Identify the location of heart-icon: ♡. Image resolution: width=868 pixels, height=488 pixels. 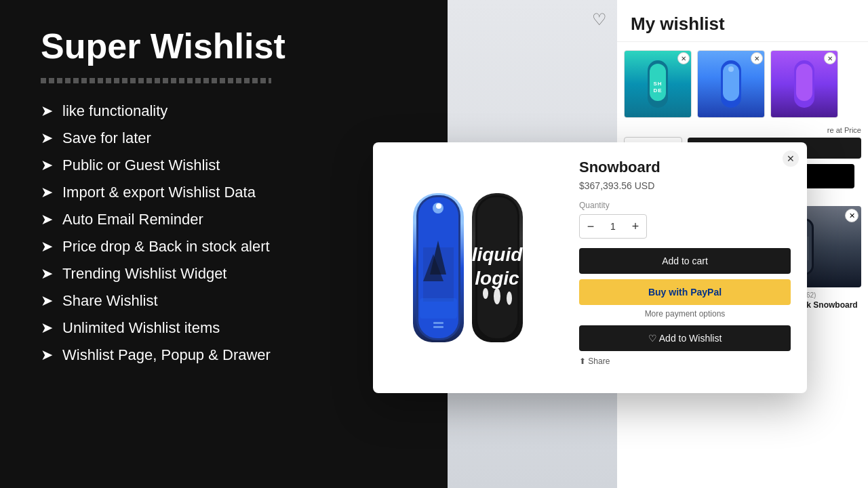
(599, 20).